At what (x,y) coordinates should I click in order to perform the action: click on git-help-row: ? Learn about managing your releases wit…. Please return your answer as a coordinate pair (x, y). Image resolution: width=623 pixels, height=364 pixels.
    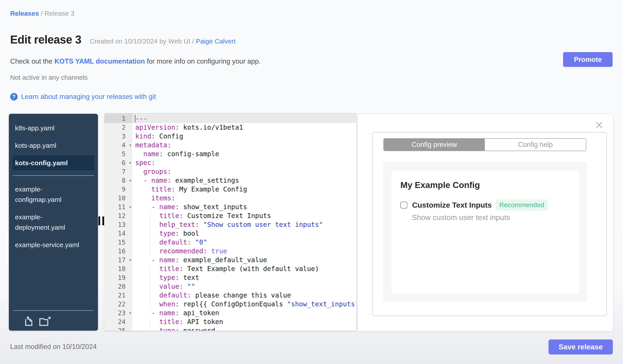
    Looking at the image, I should click on (83, 97).